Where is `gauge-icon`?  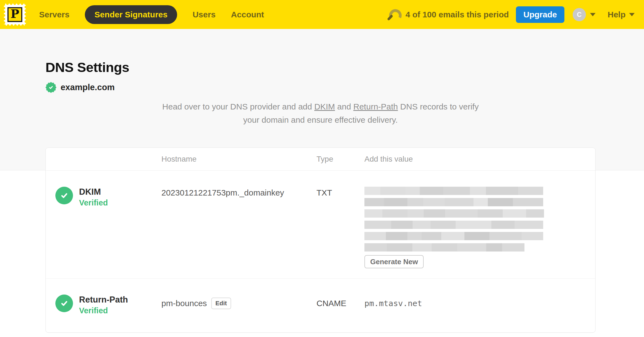 gauge-icon is located at coordinates (394, 15).